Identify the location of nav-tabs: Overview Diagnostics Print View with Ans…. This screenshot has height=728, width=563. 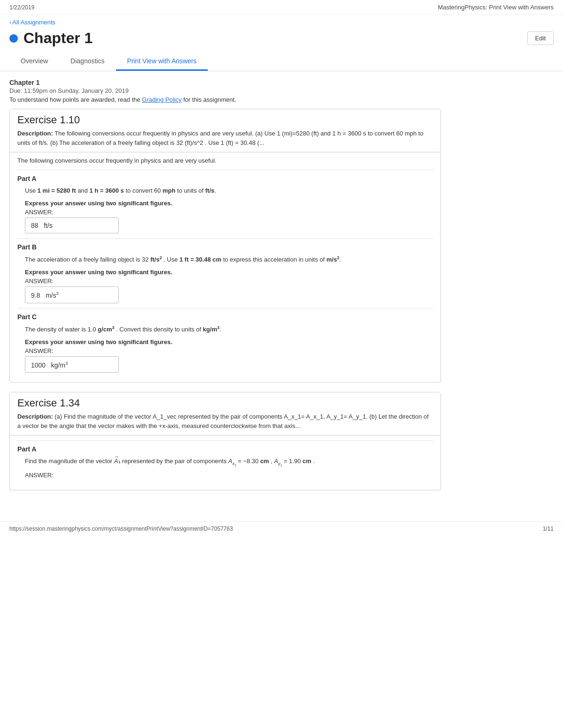
(282, 62).